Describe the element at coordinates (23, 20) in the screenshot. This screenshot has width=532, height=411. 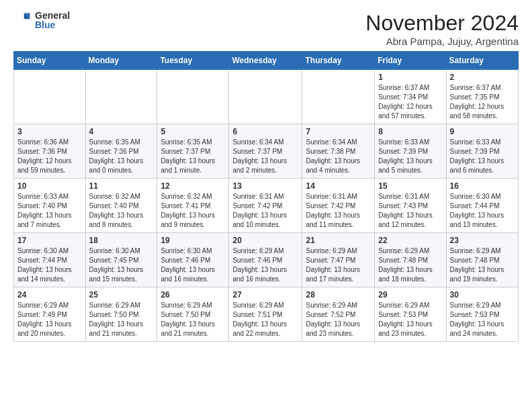
I see `logo-icon` at that location.